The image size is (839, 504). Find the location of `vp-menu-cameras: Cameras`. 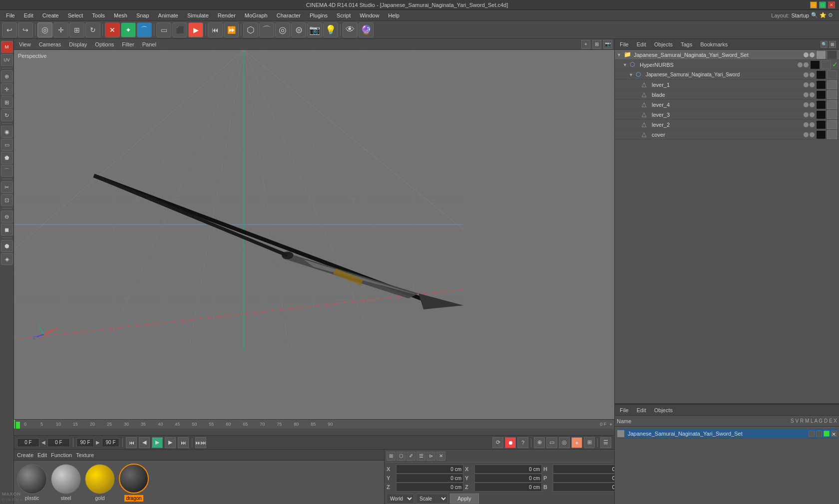

vp-menu-cameras: Cameras is located at coordinates (50, 44).